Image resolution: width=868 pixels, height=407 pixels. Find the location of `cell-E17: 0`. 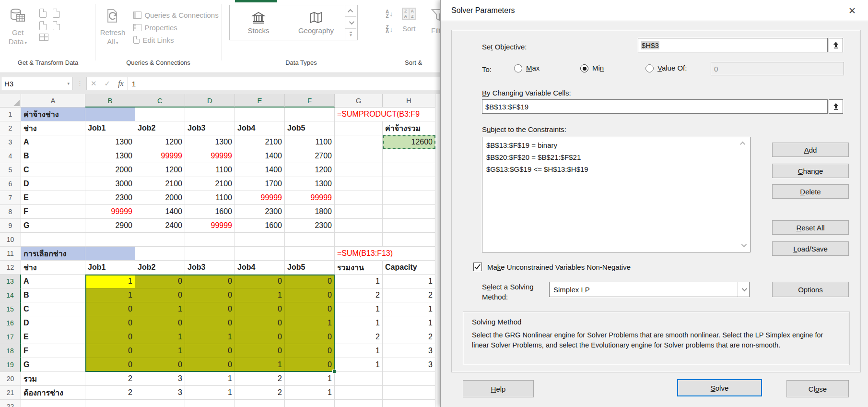

cell-E17: 0 is located at coordinates (260, 337).